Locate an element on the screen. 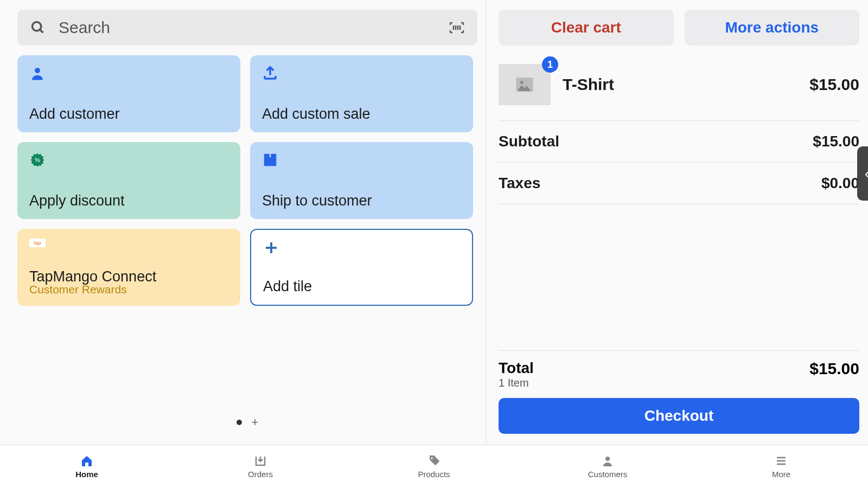 The height and width of the screenshot is (488, 868). page-dot-active is located at coordinates (239, 422).